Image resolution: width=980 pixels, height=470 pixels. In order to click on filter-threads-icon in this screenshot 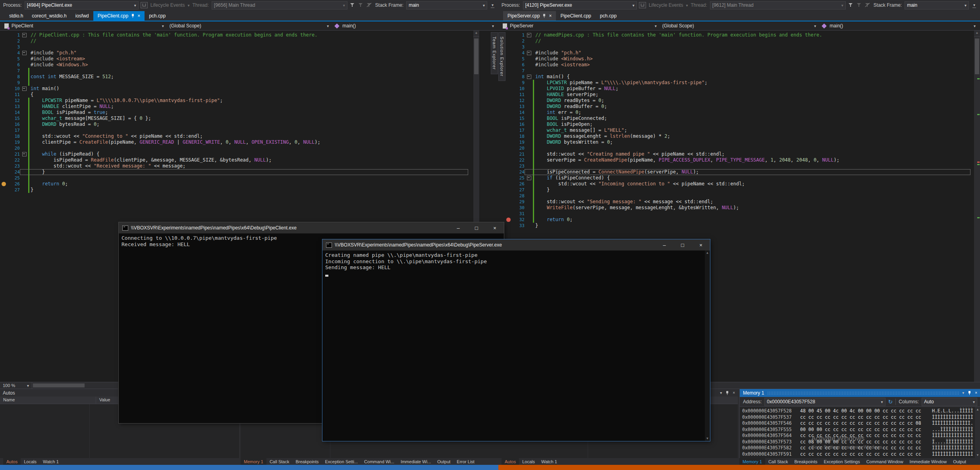, I will do `click(851, 5)`.